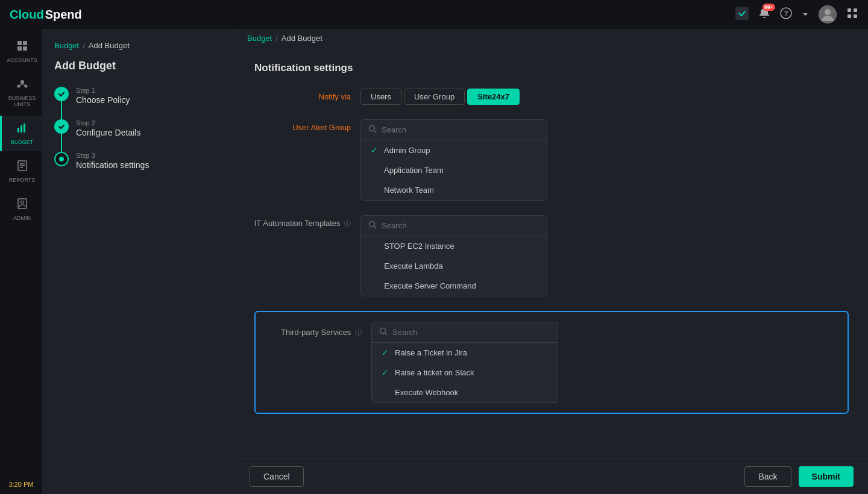 The height and width of the screenshot is (494, 868). Describe the element at coordinates (454, 266) in the screenshot. I see `it-automation-item-lambda: ✓ Execute Lambda` at that location.